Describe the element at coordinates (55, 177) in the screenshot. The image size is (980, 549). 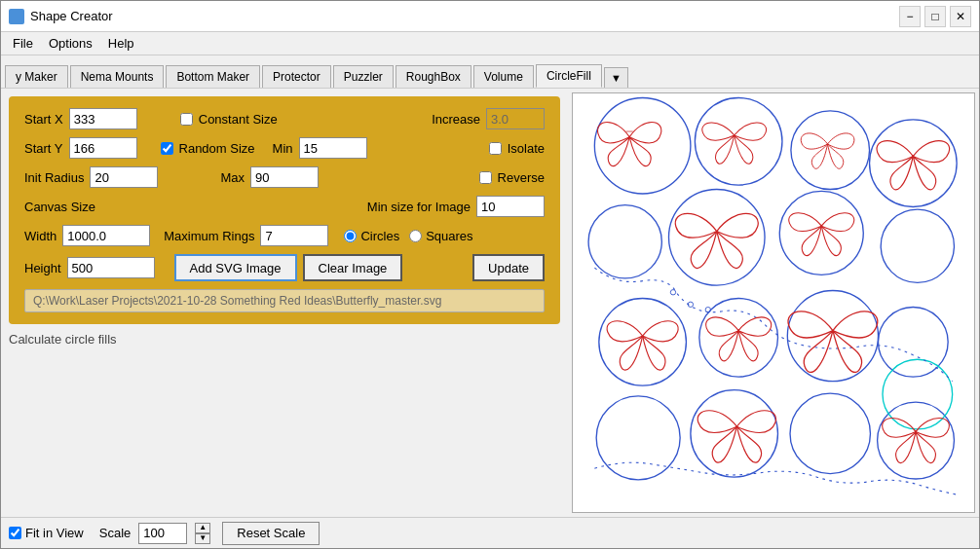
I see `init-radius-label: Init Radius` at that location.